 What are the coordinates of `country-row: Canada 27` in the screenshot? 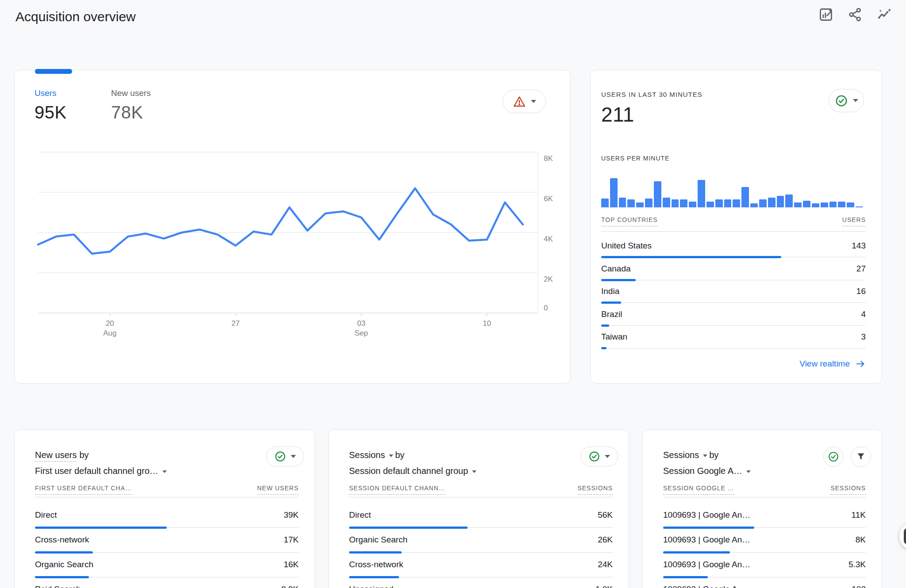 It's located at (733, 271).